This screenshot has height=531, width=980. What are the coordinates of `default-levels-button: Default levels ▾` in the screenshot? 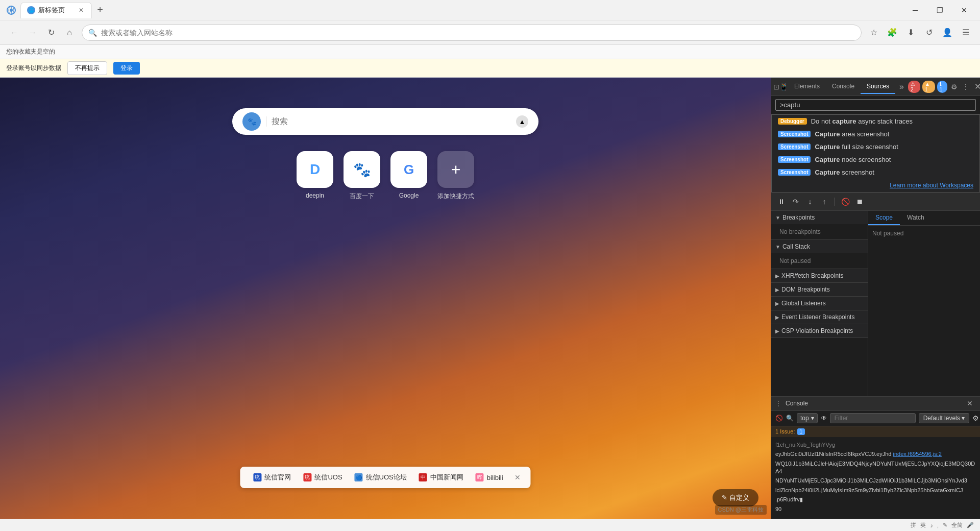 It's located at (944, 418).